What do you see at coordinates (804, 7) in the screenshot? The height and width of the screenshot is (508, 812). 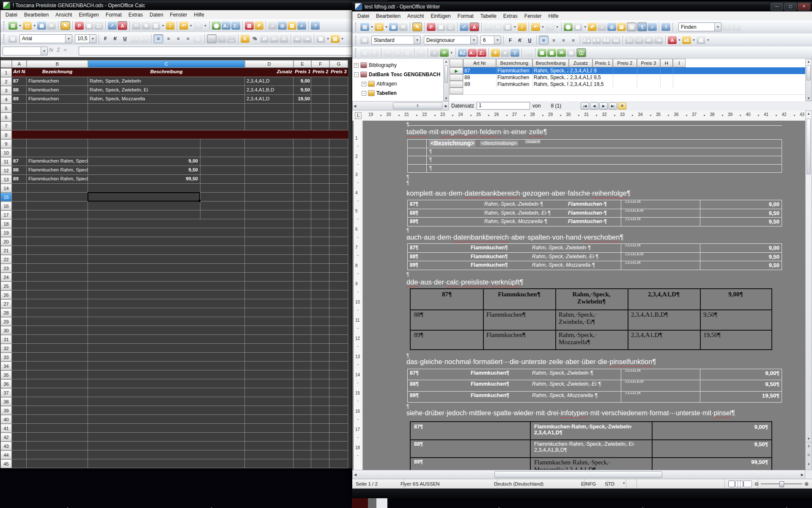 I see `close-button: ✕` at bounding box center [804, 7].